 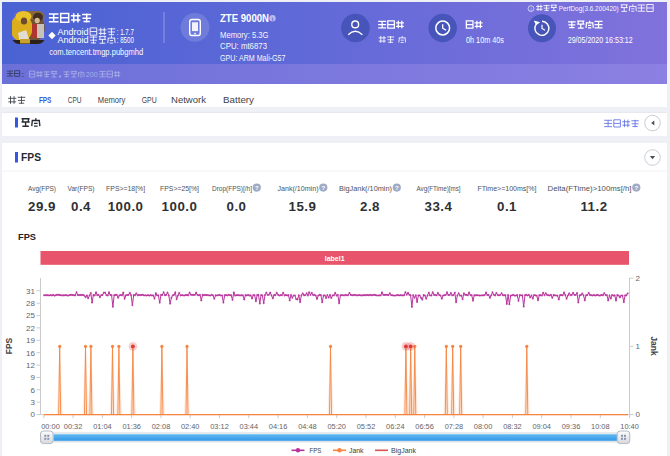 What do you see at coordinates (485, 40) in the screenshot?
I see `svg-text: 0h 10m 40s` at bounding box center [485, 40].